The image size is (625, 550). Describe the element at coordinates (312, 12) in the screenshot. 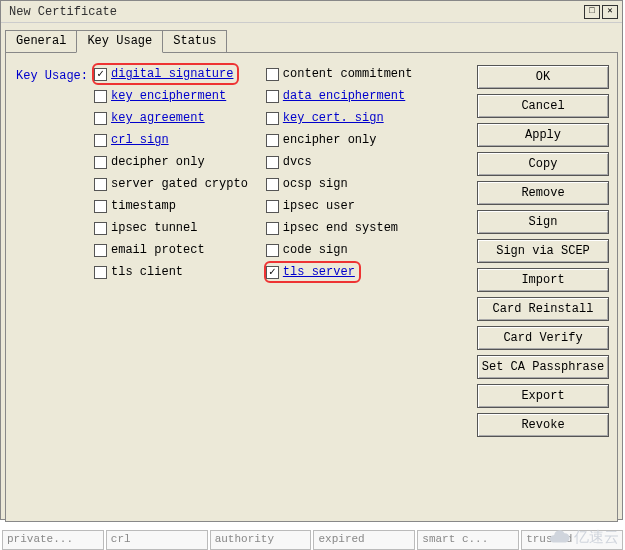

I see `titlebar: New Certificate □ ✕` at that location.